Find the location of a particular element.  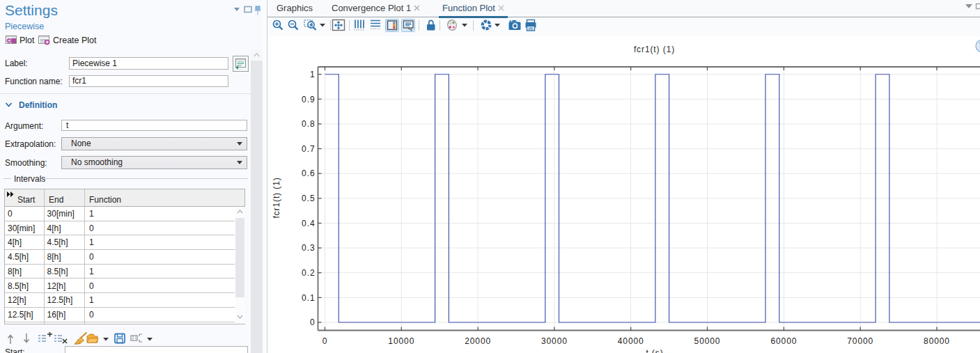

svg-text: 0.8 is located at coordinates (308, 124).